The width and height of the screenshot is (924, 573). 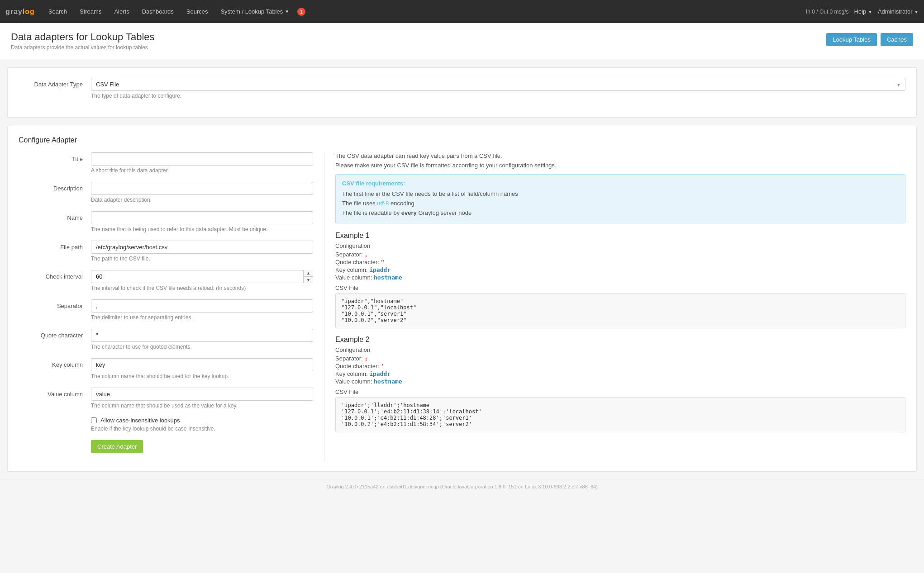 I want to click on csv-req-item-2: The file uses utf-8 encoding, so click(x=620, y=204).